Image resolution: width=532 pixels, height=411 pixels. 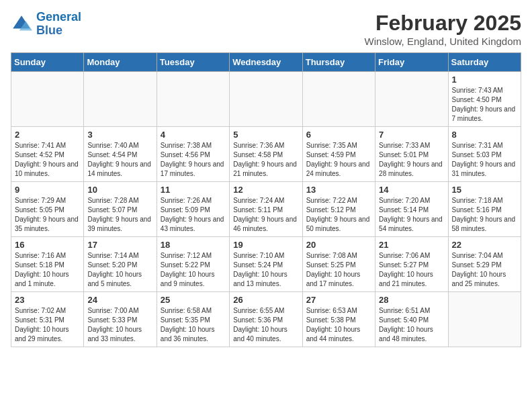 I want to click on calendar-week-1: 2Sunrise: 7:41 AM Sunset: 4:52 PM Daylig…, so click(x=266, y=154).